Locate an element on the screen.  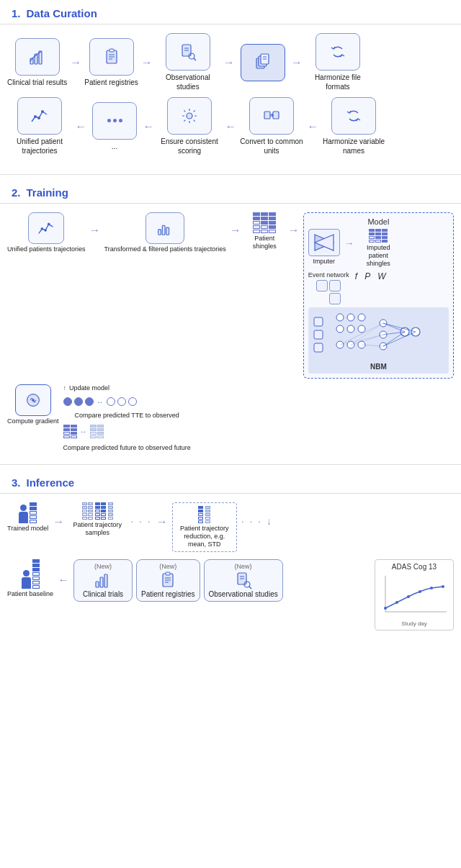
new-obs-label: Observational studies is located at coordinates (243, 595).